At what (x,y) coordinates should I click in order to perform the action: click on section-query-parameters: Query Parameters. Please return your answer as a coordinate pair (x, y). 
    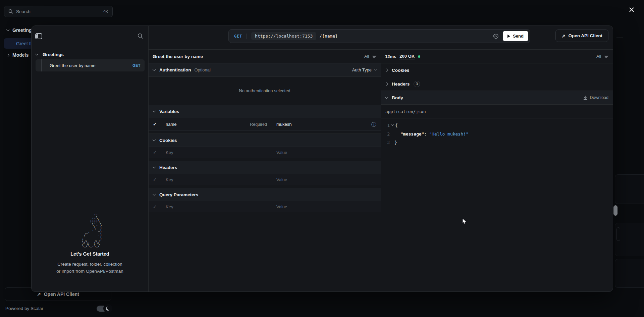
    Looking at the image, I should click on (265, 195).